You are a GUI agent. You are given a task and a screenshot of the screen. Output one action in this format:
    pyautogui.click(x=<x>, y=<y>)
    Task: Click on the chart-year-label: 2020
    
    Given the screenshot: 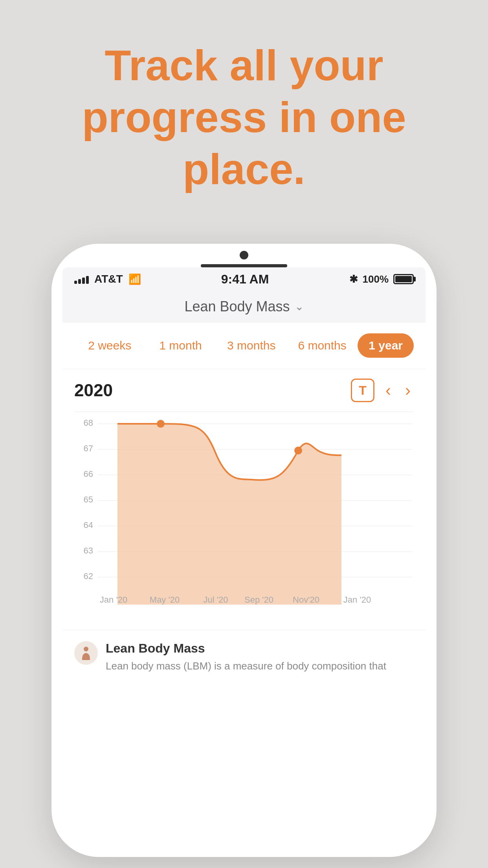 What is the action you would take?
    pyautogui.click(x=94, y=390)
    